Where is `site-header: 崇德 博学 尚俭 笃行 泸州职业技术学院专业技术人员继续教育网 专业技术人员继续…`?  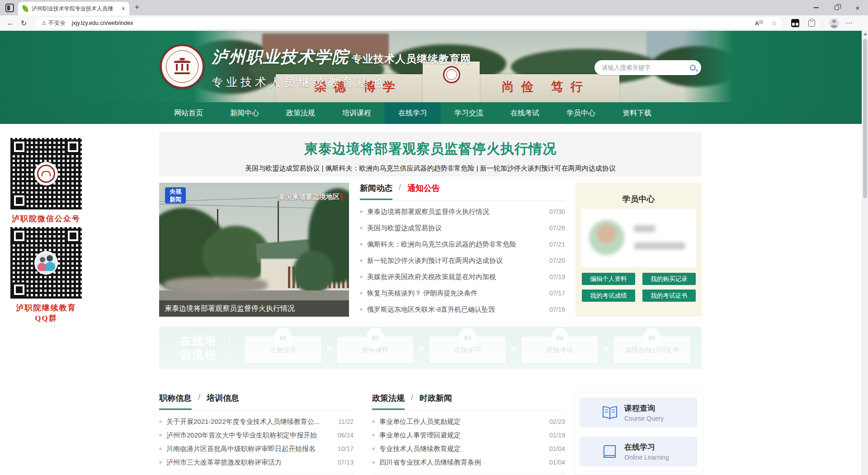 site-header: 崇德 博学 尚俭 笃行 泸州职业技术学院专业技术人员继续教育网 专业技术人员继续… is located at coordinates (431, 66).